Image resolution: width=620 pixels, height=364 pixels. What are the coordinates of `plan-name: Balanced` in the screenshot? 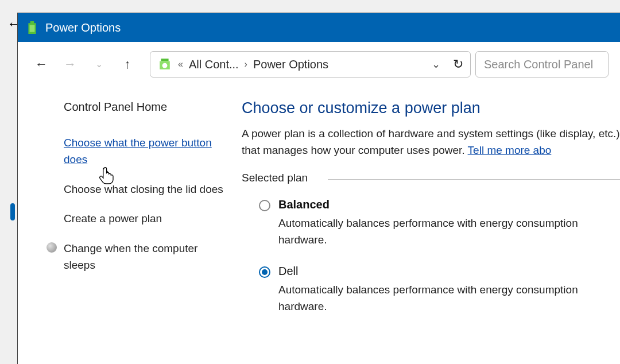 It's located at (449, 204).